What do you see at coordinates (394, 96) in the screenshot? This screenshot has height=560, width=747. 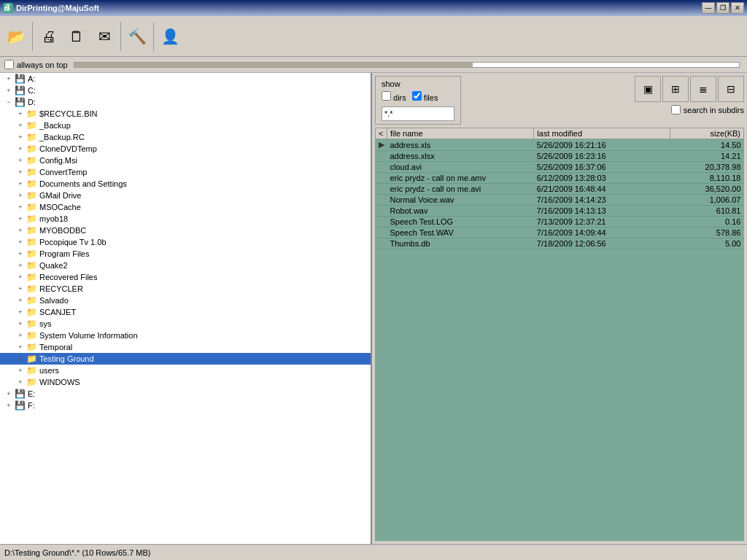 I see `dirs-option: dirs` at bounding box center [394, 96].